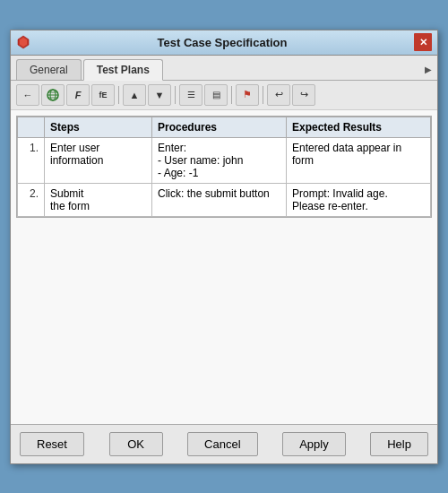  Describe the element at coordinates (28, 95) in the screenshot. I see `back-button: ←` at that location.